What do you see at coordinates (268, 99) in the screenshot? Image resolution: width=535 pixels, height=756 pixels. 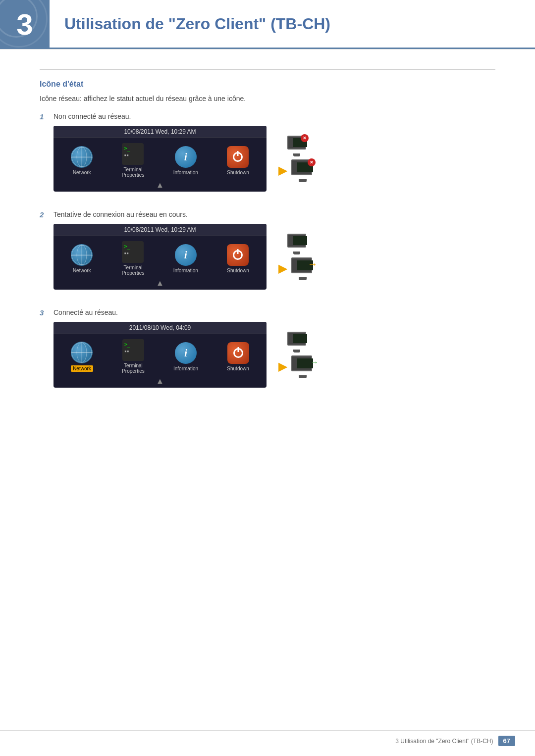 I see `section-description: Icône réseau: affichez le statut actuel …` at bounding box center [268, 99].